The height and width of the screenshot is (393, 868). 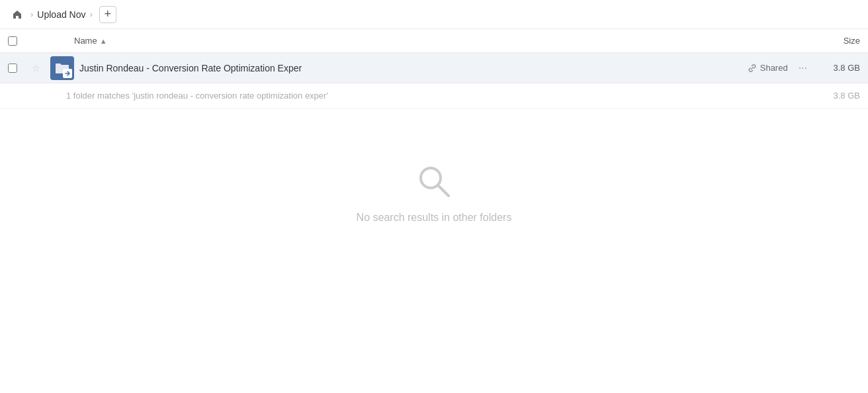 I want to click on match-text: 1 folder matches 'justin rondeau - conve…, so click(x=450, y=95).